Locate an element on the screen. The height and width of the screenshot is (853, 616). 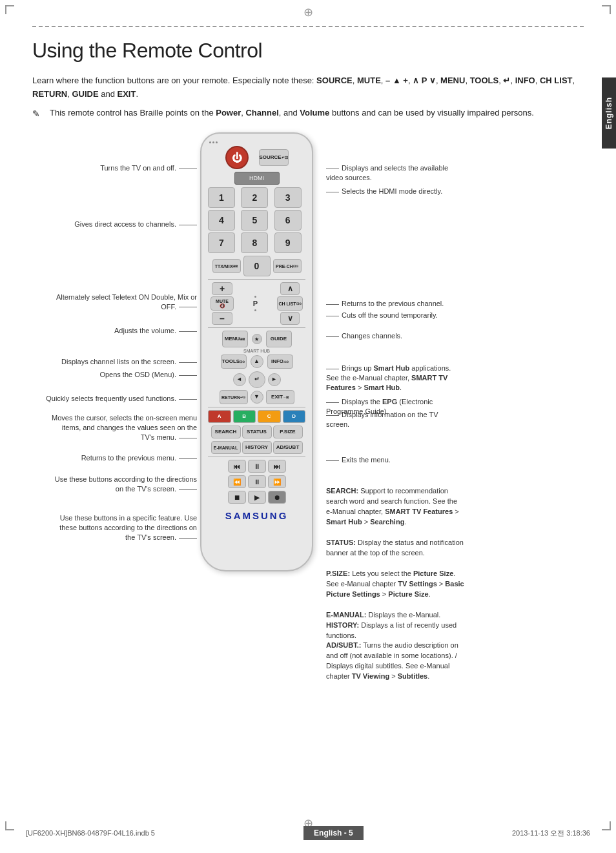
color-btns-row: A B C D is located at coordinates (257, 416).